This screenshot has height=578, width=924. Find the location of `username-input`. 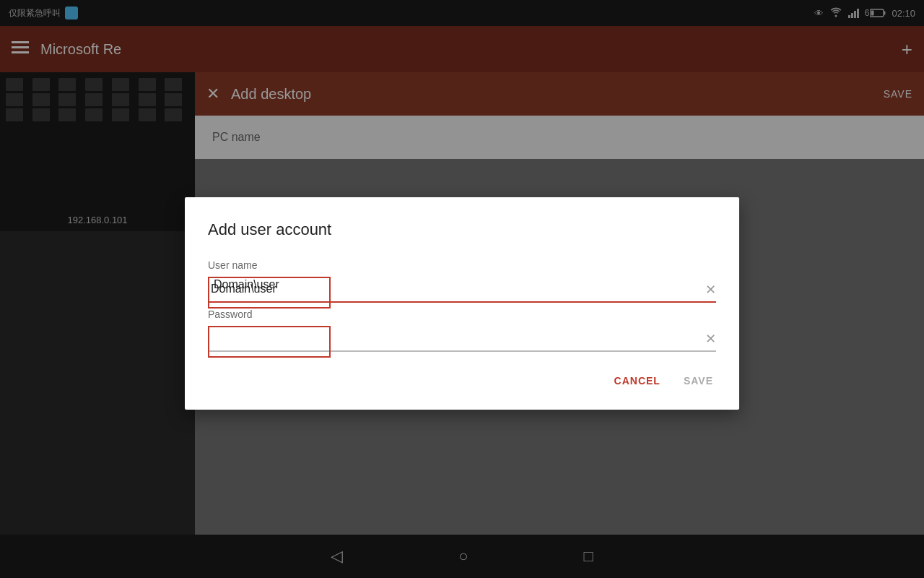

username-input is located at coordinates (462, 290).